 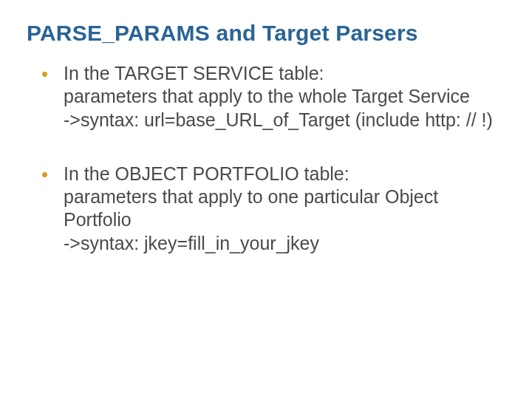 I want to click on bullet-syntax: ->syntax: jkey=fill_in_your_jkey, so click(x=284, y=244).